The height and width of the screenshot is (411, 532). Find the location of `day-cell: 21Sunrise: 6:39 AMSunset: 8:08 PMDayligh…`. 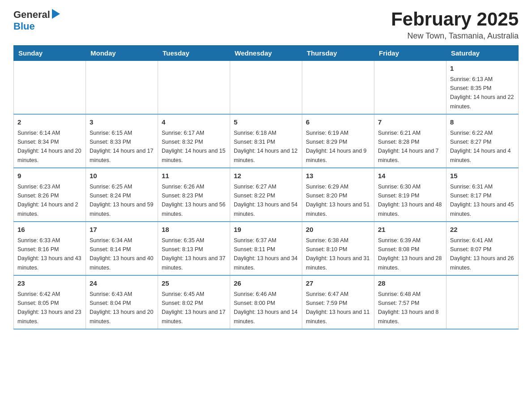

day-cell: 21Sunrise: 6:39 AMSunset: 8:08 PMDayligh… is located at coordinates (410, 248).